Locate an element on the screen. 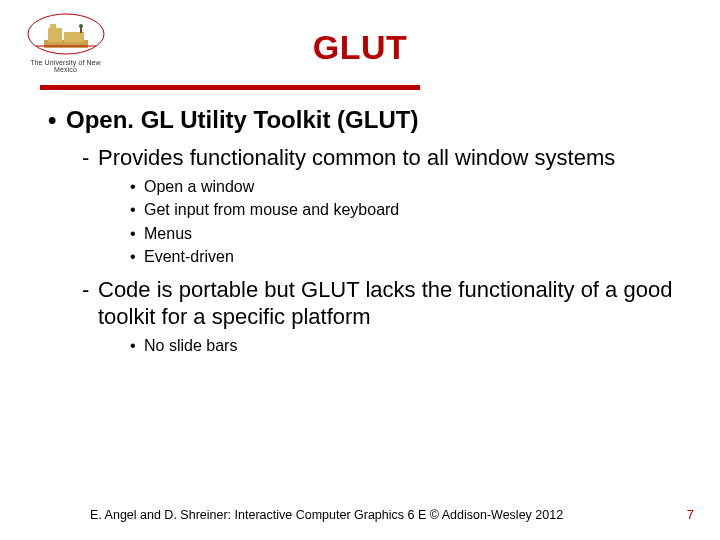 This screenshot has width=720, height=540. bullet-level1: • Open. GL Utility Toolkit (GLUT) is located at coordinates (364, 120).